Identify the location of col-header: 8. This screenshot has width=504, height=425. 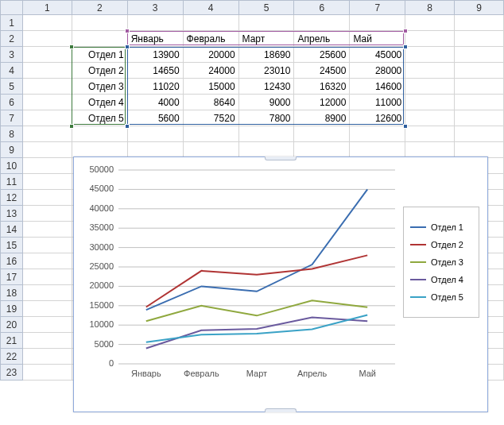
(430, 8).